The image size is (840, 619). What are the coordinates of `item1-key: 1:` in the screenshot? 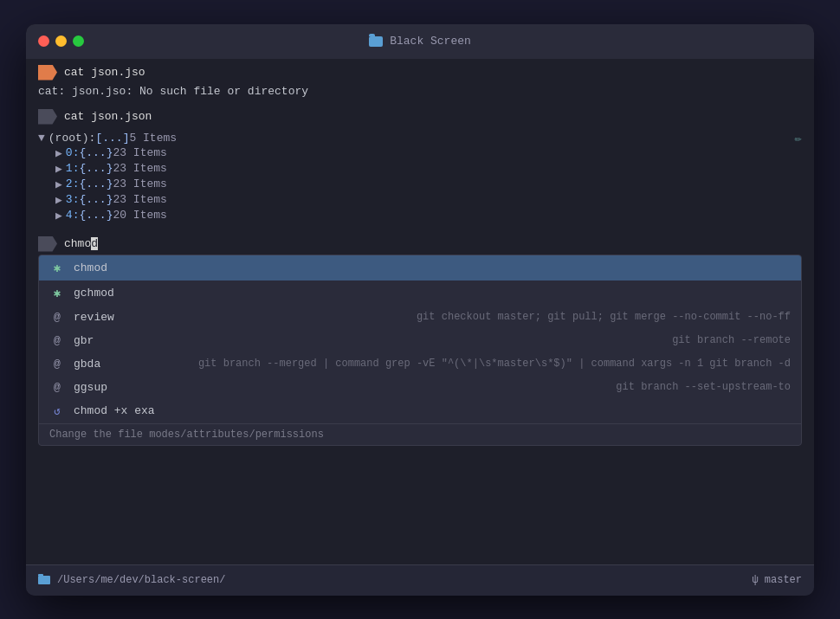 It's located at (73, 168).